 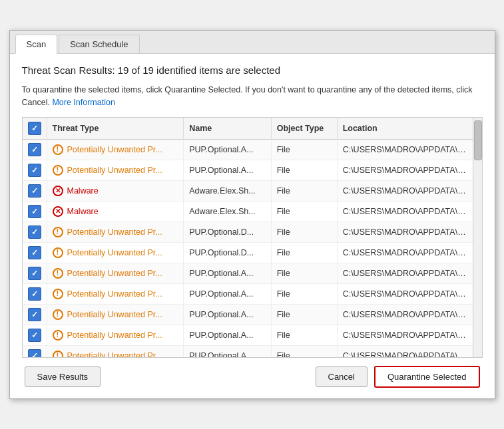 I want to click on danger-icon: ✕, so click(x=58, y=212).